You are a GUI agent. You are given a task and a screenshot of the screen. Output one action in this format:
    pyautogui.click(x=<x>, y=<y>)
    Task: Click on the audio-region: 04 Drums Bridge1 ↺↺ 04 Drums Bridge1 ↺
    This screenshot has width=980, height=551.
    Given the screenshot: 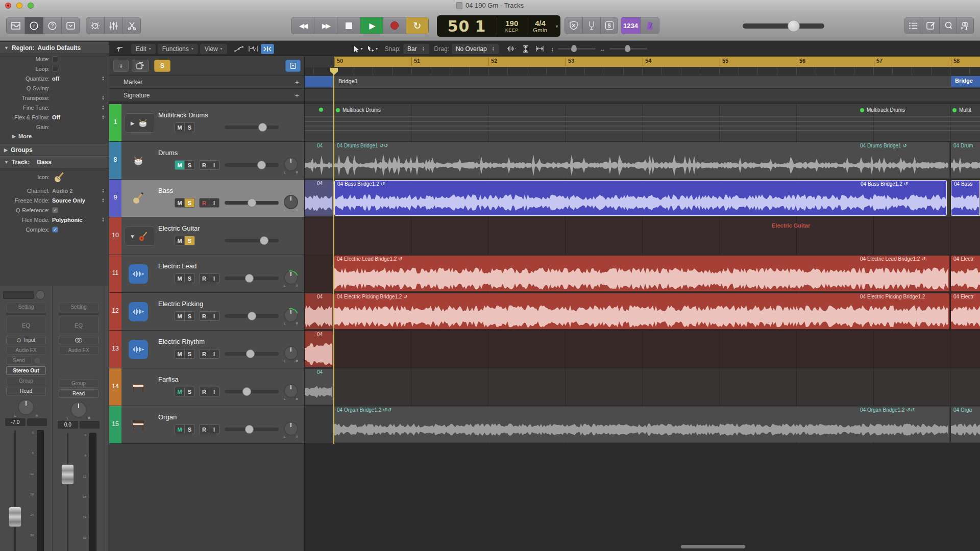 What is the action you would take?
    pyautogui.click(x=642, y=160)
    